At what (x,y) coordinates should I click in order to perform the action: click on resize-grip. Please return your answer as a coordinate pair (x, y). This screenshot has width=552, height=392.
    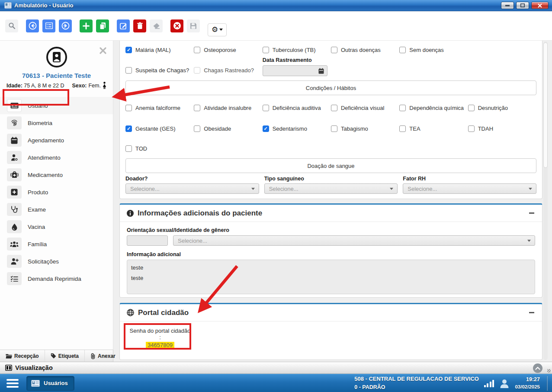
    Looking at the image, I should click on (549, 371).